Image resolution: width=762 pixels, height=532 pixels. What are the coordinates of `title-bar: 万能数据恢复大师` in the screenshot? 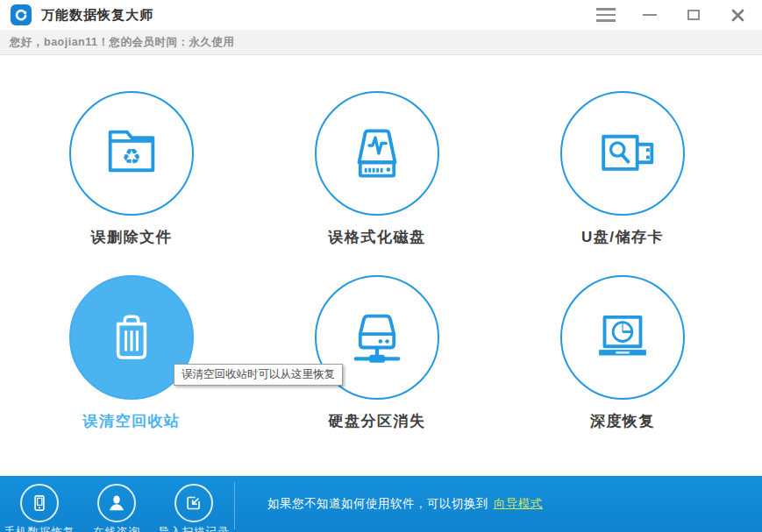 It's located at (381, 15).